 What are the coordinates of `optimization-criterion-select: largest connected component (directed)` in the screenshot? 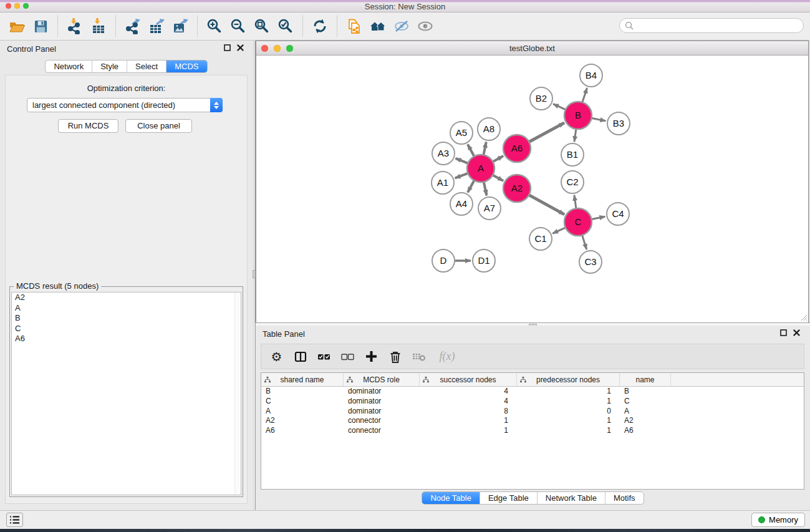 It's located at (125, 105).